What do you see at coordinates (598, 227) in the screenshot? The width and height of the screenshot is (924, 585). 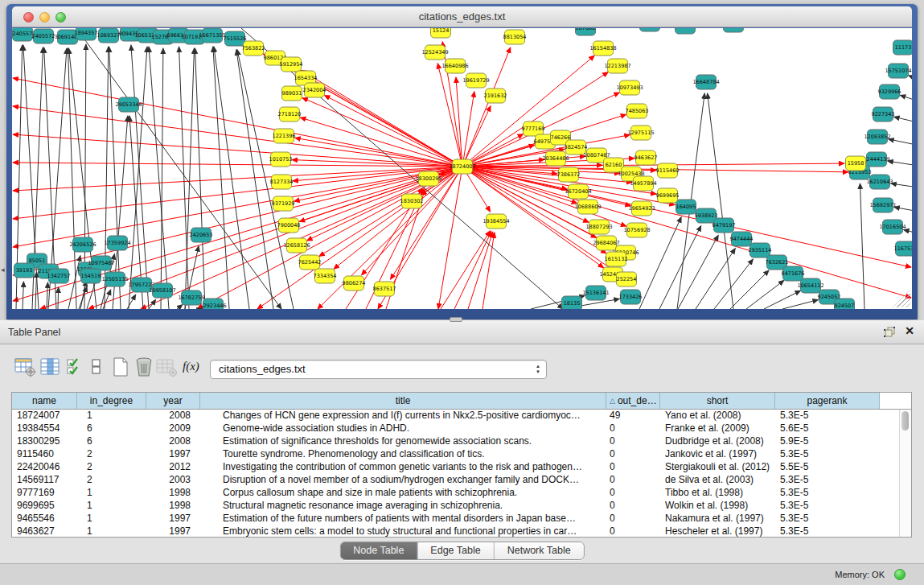 I see `graph-node-18807293: 18807293` at bounding box center [598, 227].